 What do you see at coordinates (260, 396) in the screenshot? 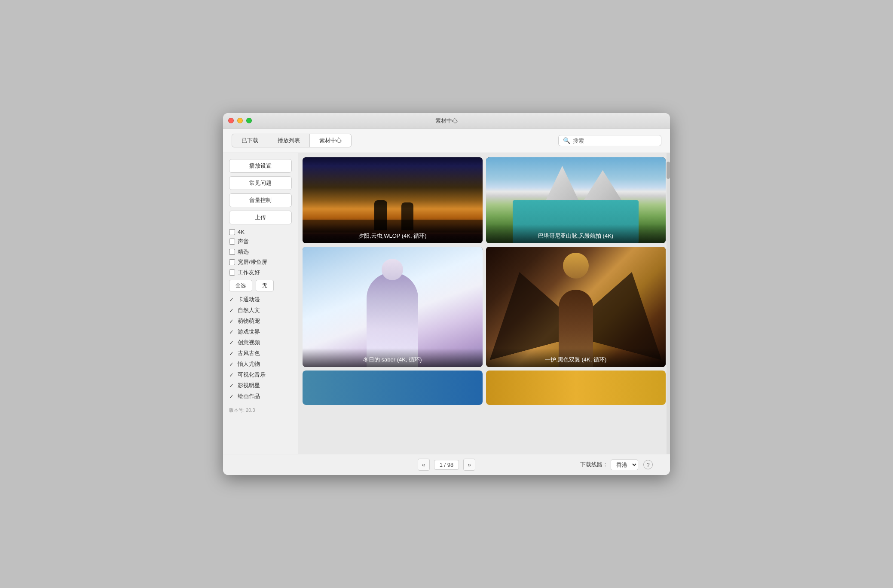
I see `category-painting: ✓ 绘画作品` at bounding box center [260, 396].